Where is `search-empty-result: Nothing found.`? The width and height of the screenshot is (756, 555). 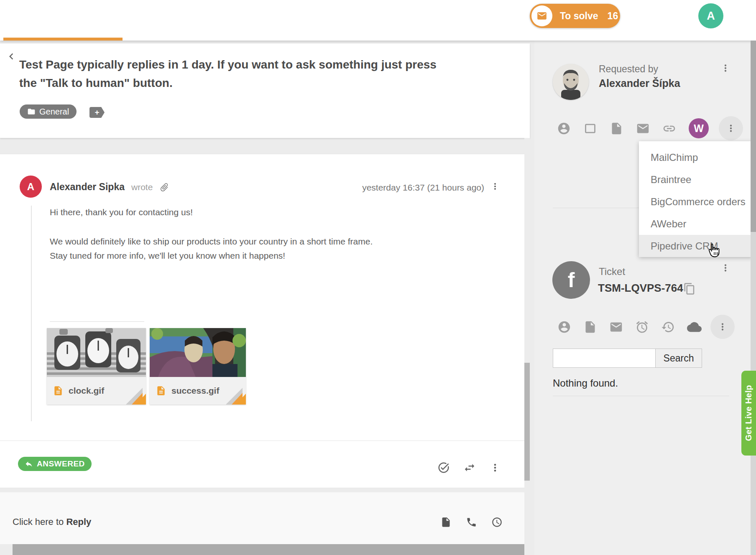 search-empty-result: Nothing found. is located at coordinates (585, 383).